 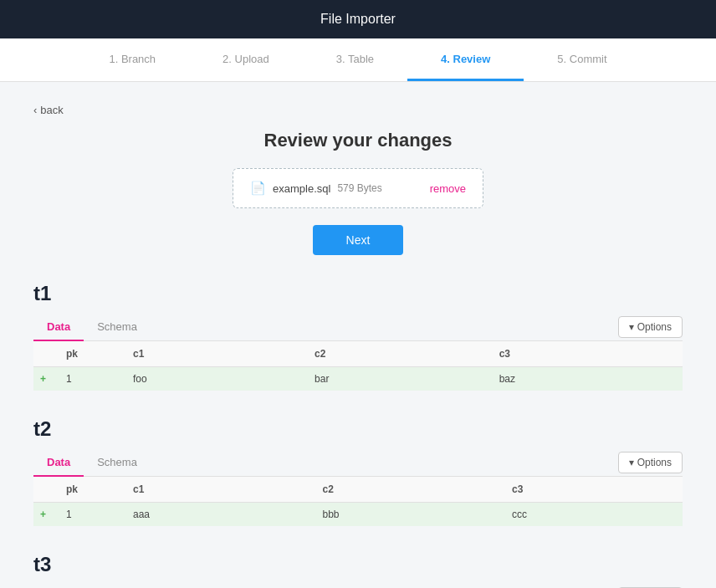 I want to click on tab-schema-t3: Schema, so click(x=117, y=586).